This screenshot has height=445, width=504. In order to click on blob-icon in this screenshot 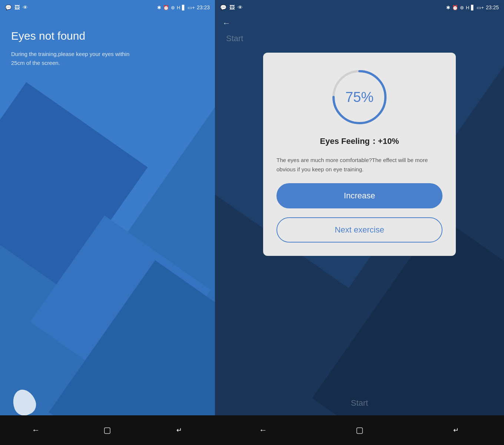, I will do `click(24, 402)`.